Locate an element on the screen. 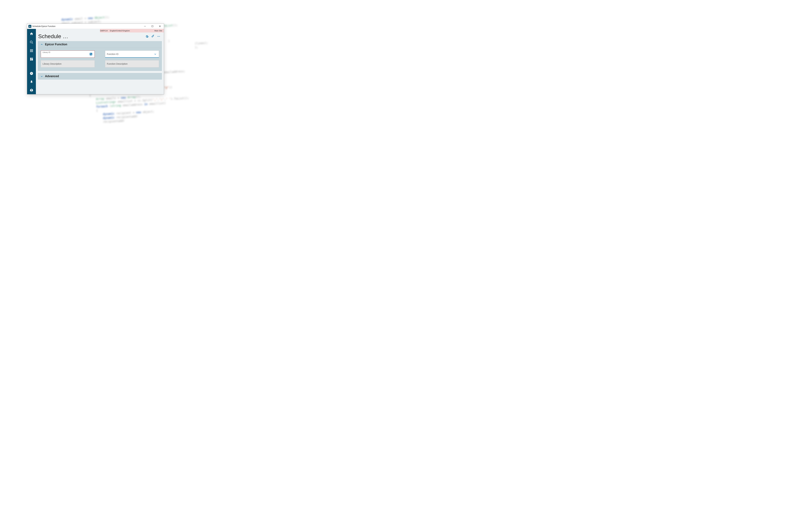 Image resolution: width=812 pixels, height=518 pixels. function-id-field: Function ID is located at coordinates (132, 54).